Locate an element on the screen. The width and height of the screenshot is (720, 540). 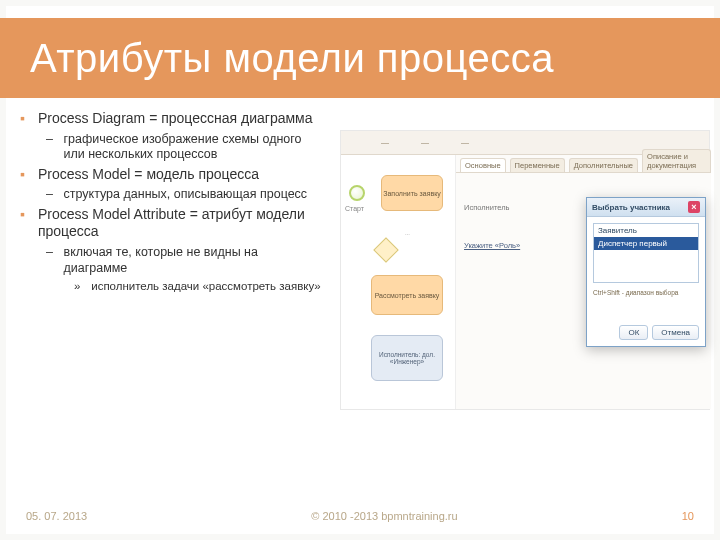
bullet-l1: ▪ Process Model = модель процесса is located at coordinates (175, 175).